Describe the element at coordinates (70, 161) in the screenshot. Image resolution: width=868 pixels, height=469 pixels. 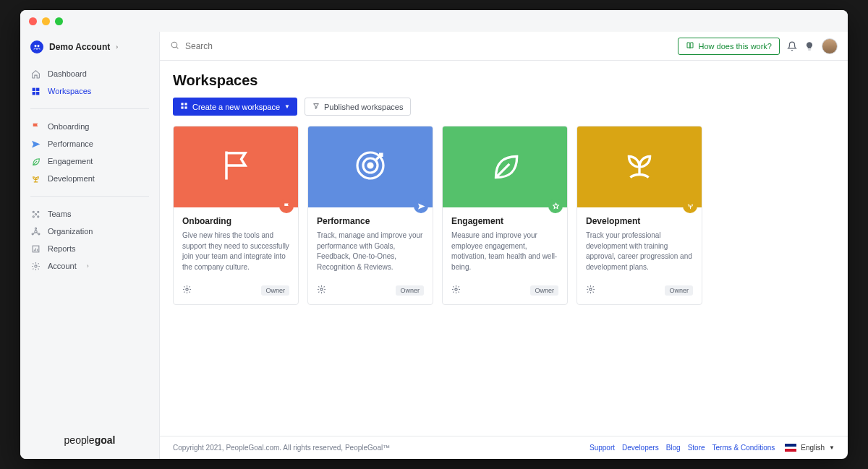
I see `sidebar-item-label: Engagement` at that location.